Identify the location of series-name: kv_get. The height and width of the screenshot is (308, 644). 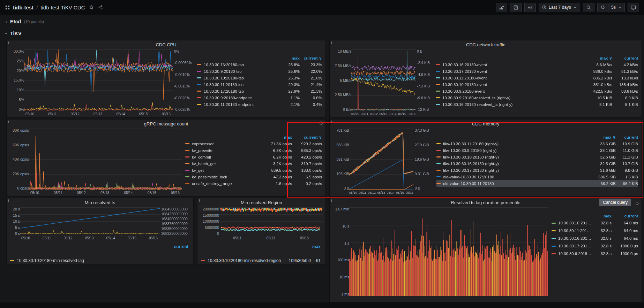
(227, 170).